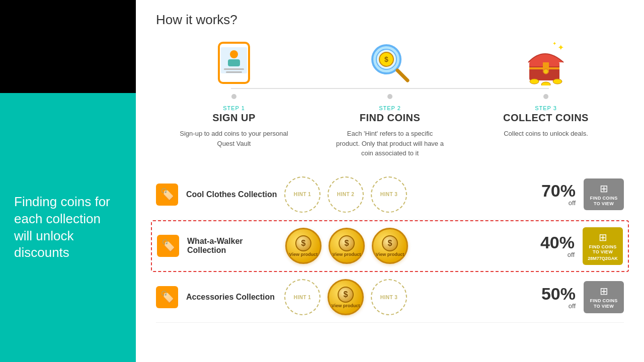  What do you see at coordinates (390, 97) in the screenshot?
I see `step-2-dot` at bounding box center [390, 97].